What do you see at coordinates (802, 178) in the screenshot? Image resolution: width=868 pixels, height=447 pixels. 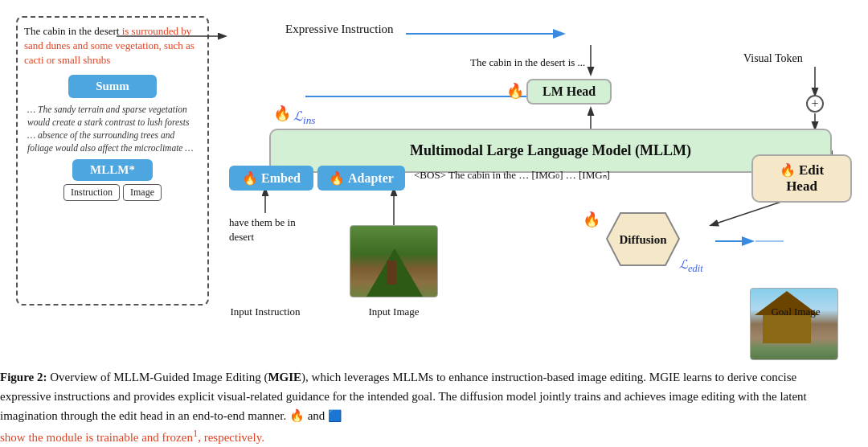 I see `edit-head-box: 🔥 Edit Head` at bounding box center [802, 178].